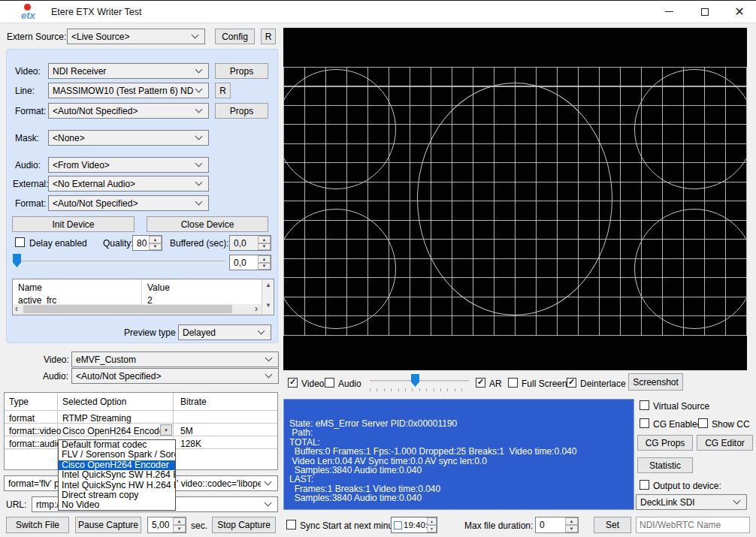 The image size is (756, 537). What do you see at coordinates (129, 138) in the screenshot?
I see `mask-select: <None>` at bounding box center [129, 138].